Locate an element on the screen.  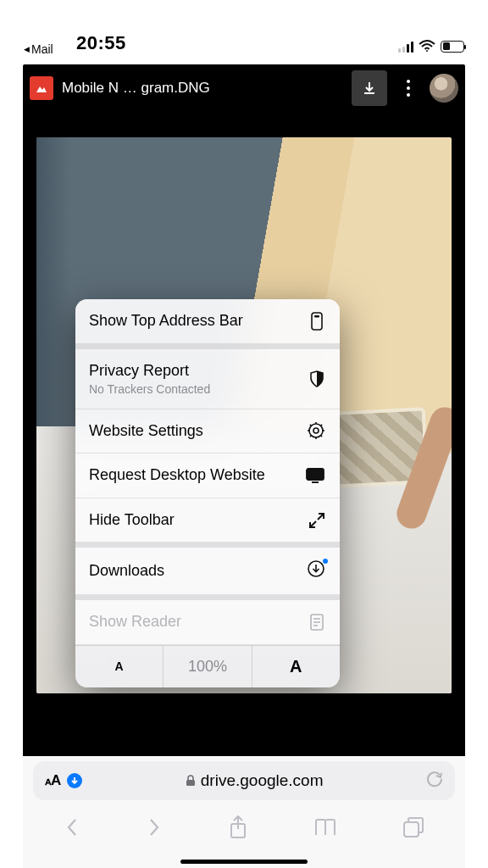
url-domain: drive.google.com is located at coordinates (254, 781).